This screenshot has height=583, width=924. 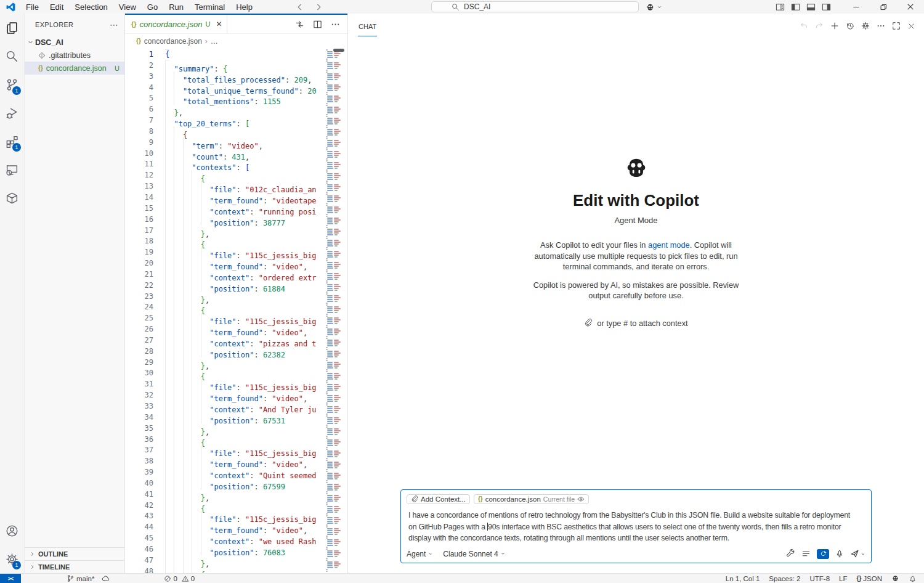 I want to click on activity-account-icon, so click(x=12, y=531).